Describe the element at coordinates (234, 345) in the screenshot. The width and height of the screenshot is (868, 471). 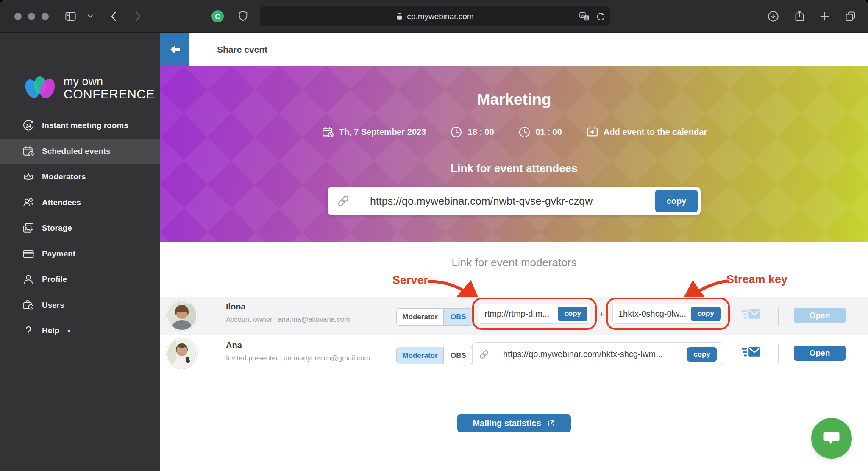
I see `moderator-name: Ana` at that location.